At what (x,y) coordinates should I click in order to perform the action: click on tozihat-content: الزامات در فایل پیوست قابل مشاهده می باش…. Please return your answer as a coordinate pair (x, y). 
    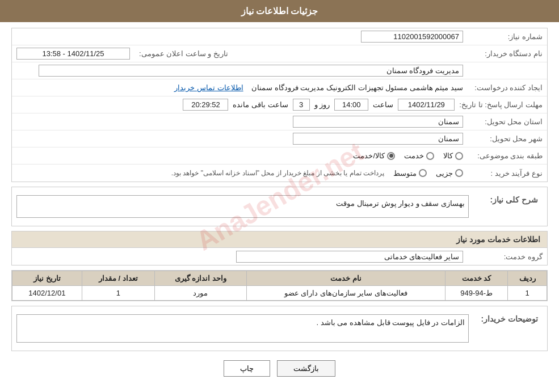
    Looking at the image, I should click on (243, 328).